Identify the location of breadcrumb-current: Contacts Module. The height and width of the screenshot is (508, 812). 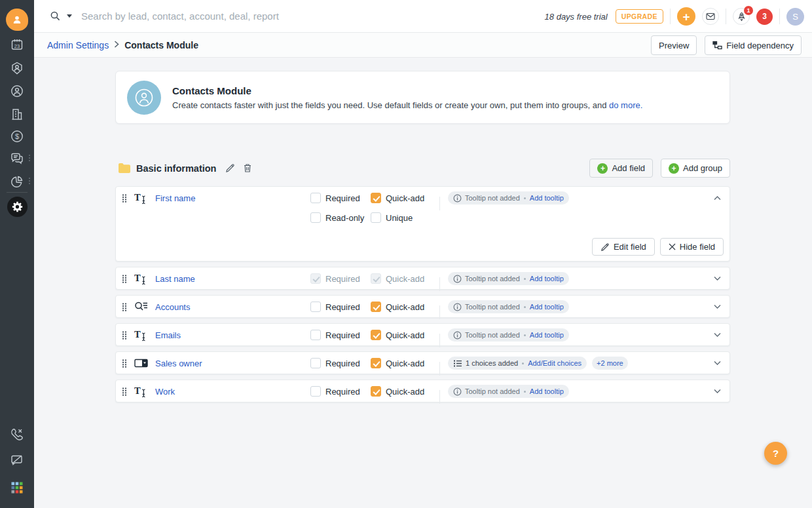
(161, 45).